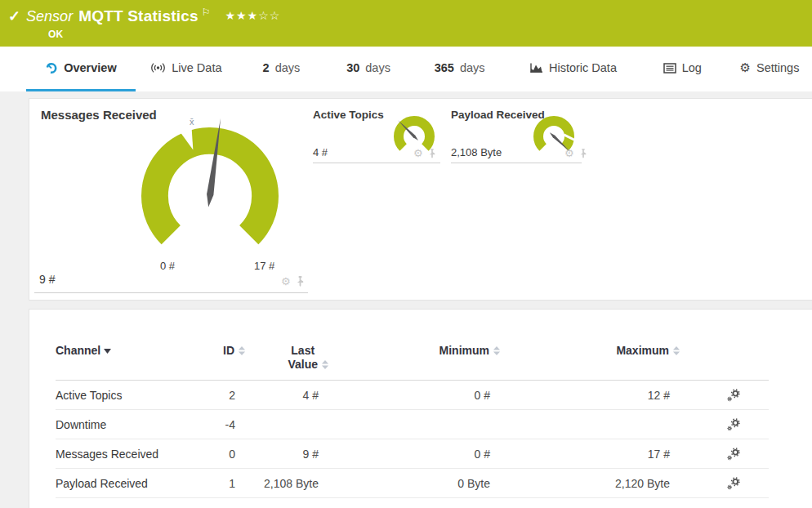  What do you see at coordinates (444, 68) in the screenshot?
I see `tab-365-days-number: 365` at bounding box center [444, 68].